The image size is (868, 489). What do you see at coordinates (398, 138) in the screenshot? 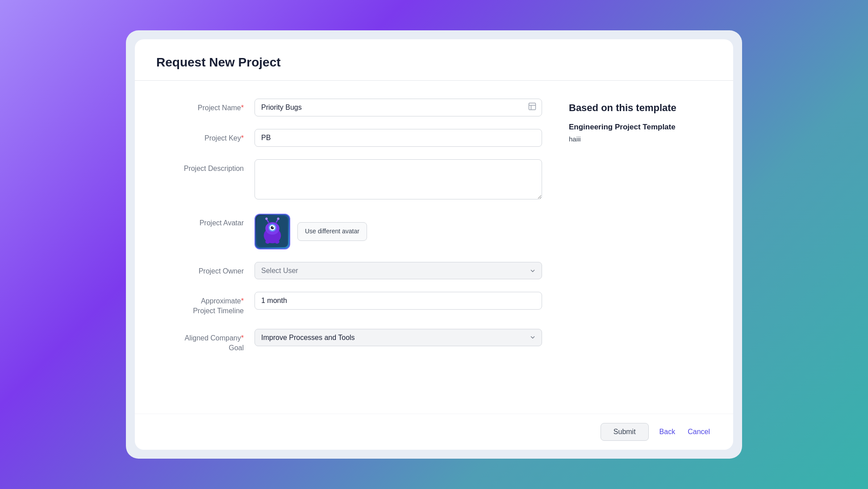
I see `project-key-control` at bounding box center [398, 138].